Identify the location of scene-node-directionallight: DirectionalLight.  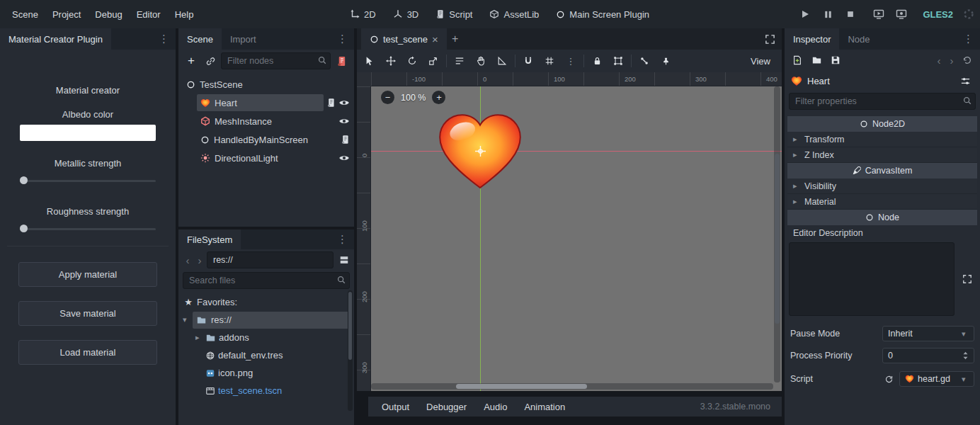
(266, 158).